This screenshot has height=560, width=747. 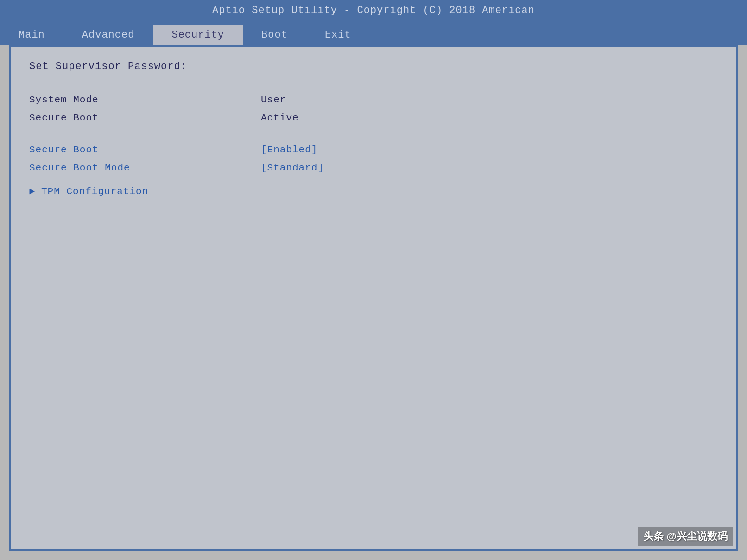 What do you see at coordinates (374, 10) in the screenshot?
I see `title-bar: Aptio Setup Utility - Copyright (C) 2018…` at bounding box center [374, 10].